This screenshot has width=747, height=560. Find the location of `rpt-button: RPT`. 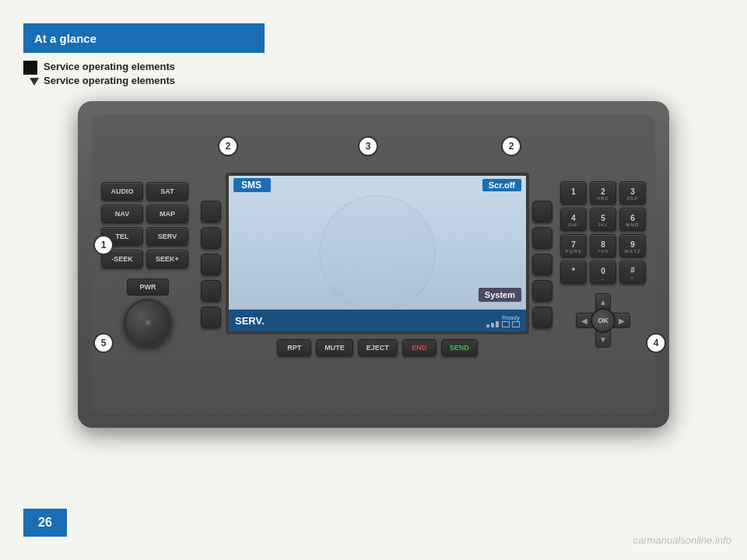

rpt-button: RPT is located at coordinates (294, 348).